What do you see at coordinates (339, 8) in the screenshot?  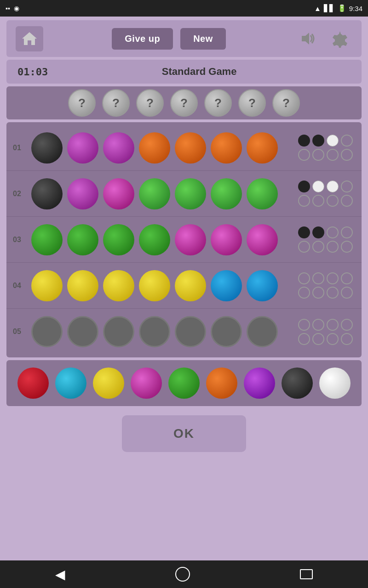 I see `status-right: ▲ ▋▋ 🔋 9:34` at bounding box center [339, 8].